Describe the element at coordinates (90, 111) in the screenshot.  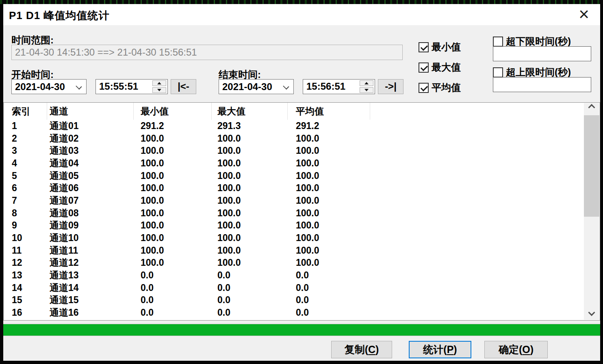
I see `col-header-channel: 通道` at that location.